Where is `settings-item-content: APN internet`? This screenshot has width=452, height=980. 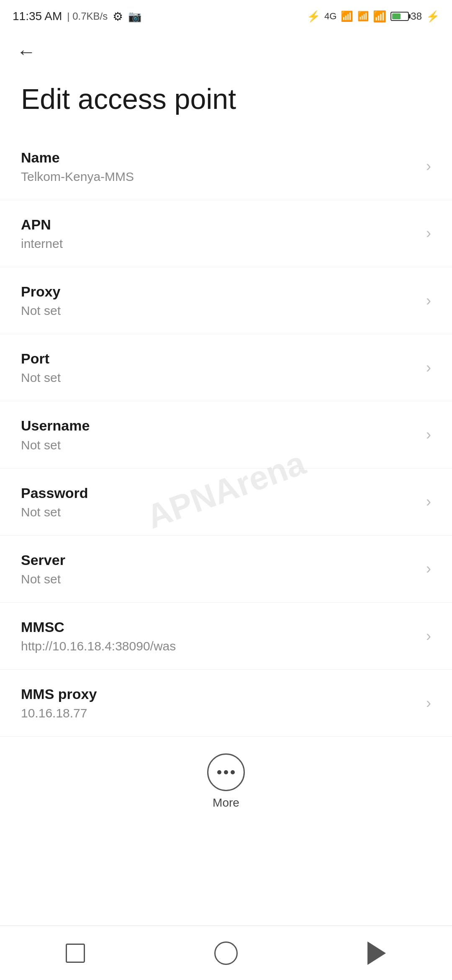
settings-item-content: APN internet is located at coordinates (219, 234).